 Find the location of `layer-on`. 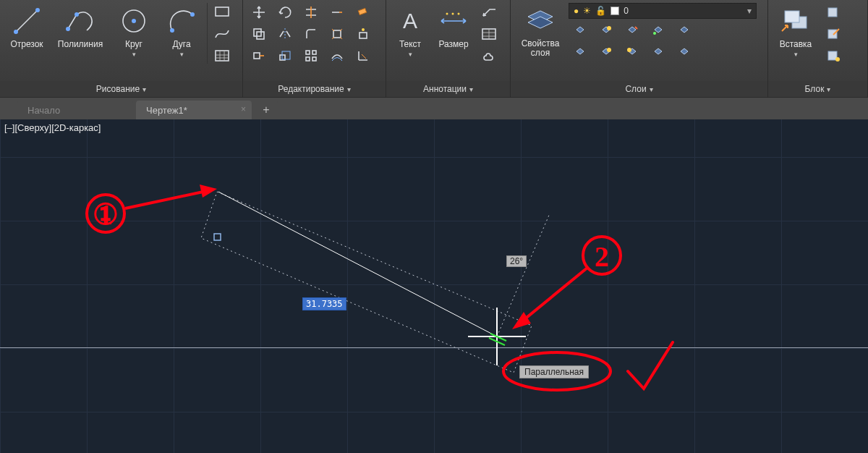

layer-on is located at coordinates (606, 53).